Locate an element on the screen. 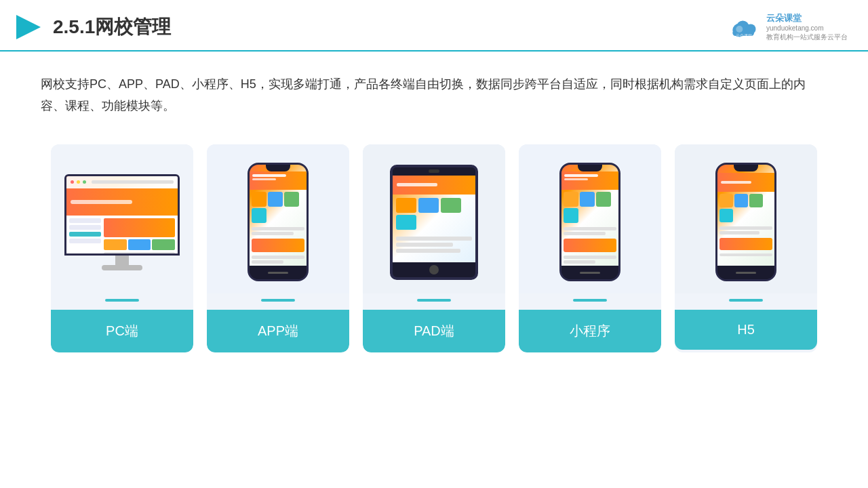 Image resolution: width=868 pixels, height=488 pixels. app-phone-illustration is located at coordinates (278, 222).